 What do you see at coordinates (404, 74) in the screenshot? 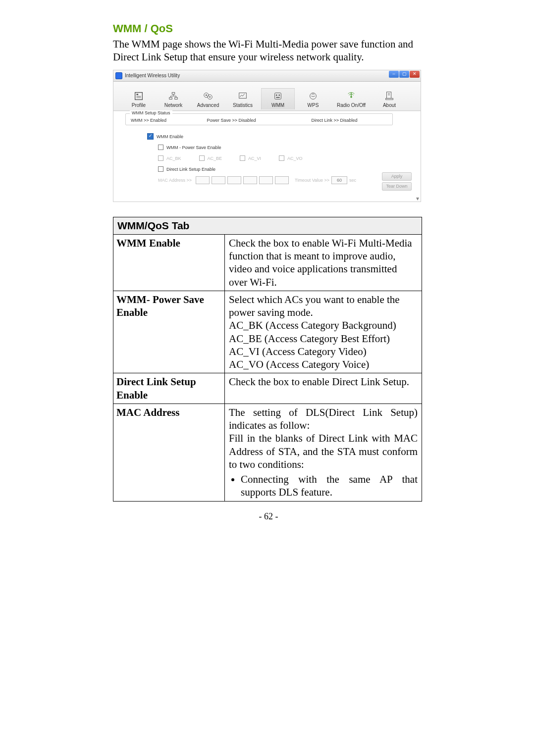
I see `window-buttons: – ▢ ✕` at bounding box center [404, 74].